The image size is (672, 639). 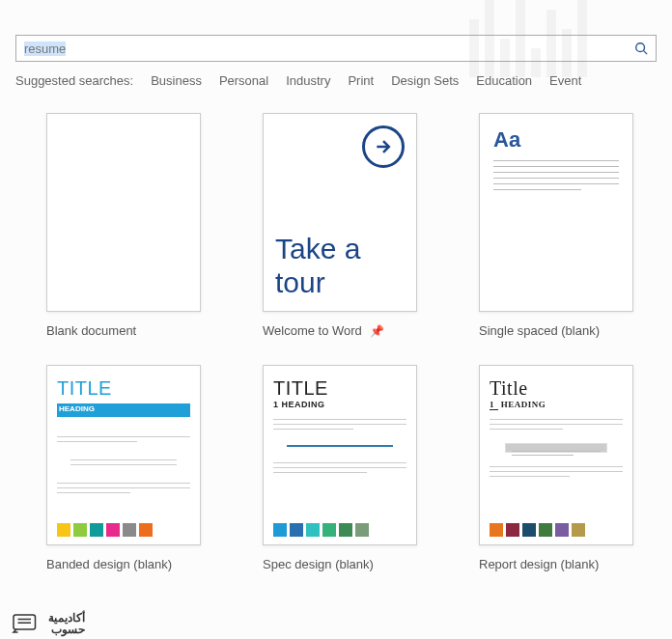 I want to click on watermark-logo: أكاديمية حسوب, so click(x=46, y=624).